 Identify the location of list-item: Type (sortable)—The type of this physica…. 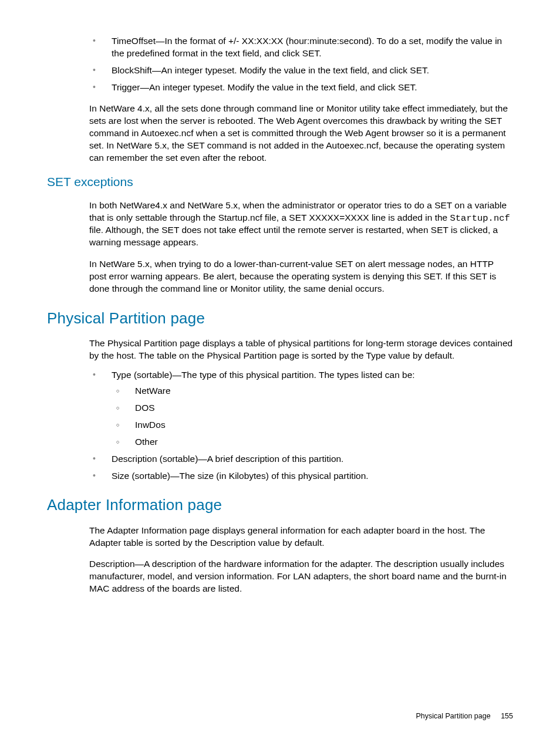
(301, 409).